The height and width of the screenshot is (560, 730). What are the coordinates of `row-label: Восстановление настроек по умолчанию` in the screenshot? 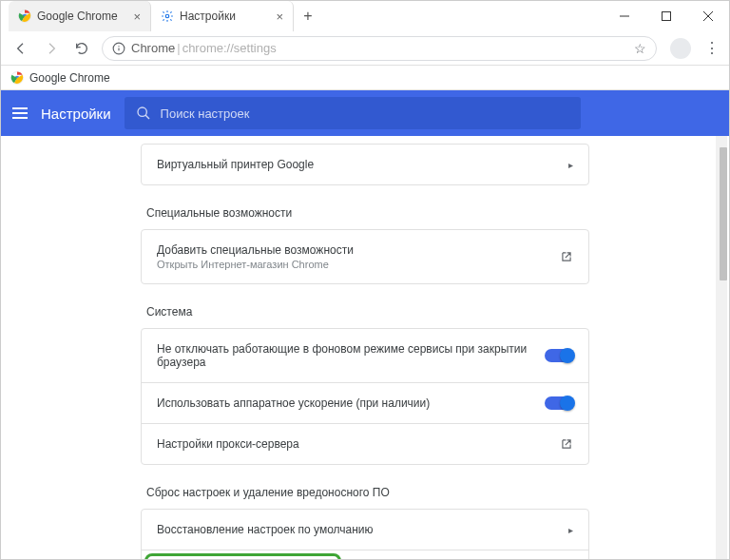 It's located at (363, 530).